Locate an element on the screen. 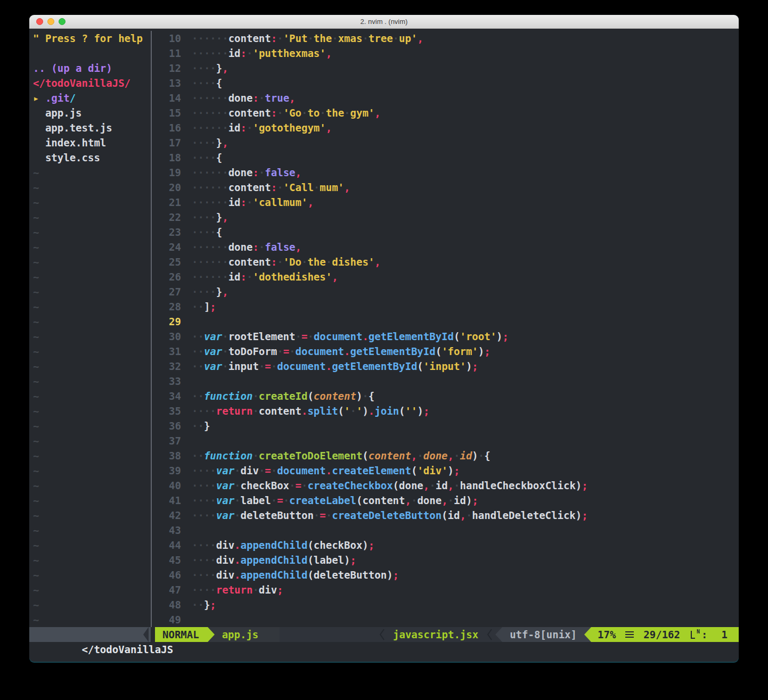 Image resolution: width=768 pixels, height=700 pixels. code-line: 10······content:·'Put·the·xmas·tree·up', is located at coordinates (445, 38).